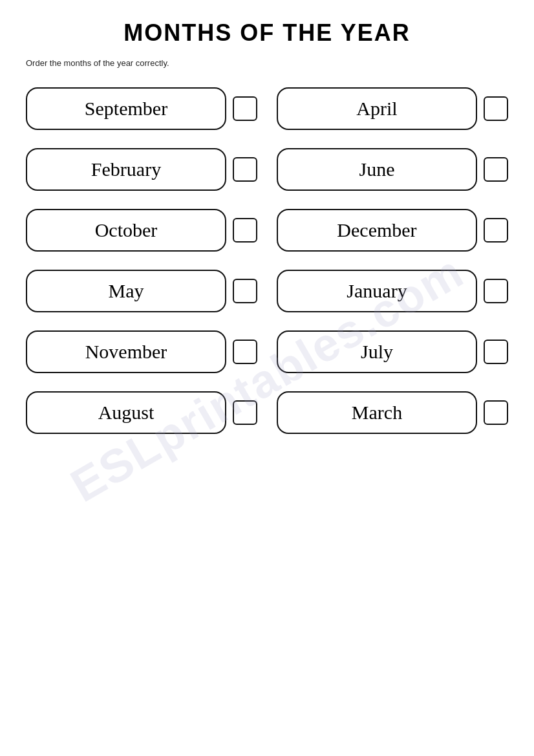 This screenshot has width=534, height=756. What do you see at coordinates (496, 169) in the screenshot?
I see `month-checkbox-june` at bounding box center [496, 169].